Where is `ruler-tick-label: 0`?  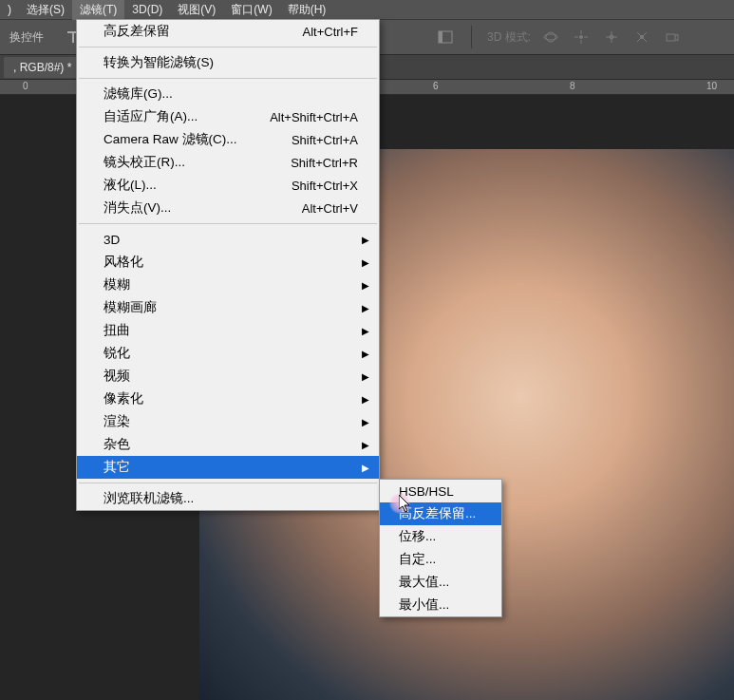 ruler-tick-label: 0 is located at coordinates (26, 85).